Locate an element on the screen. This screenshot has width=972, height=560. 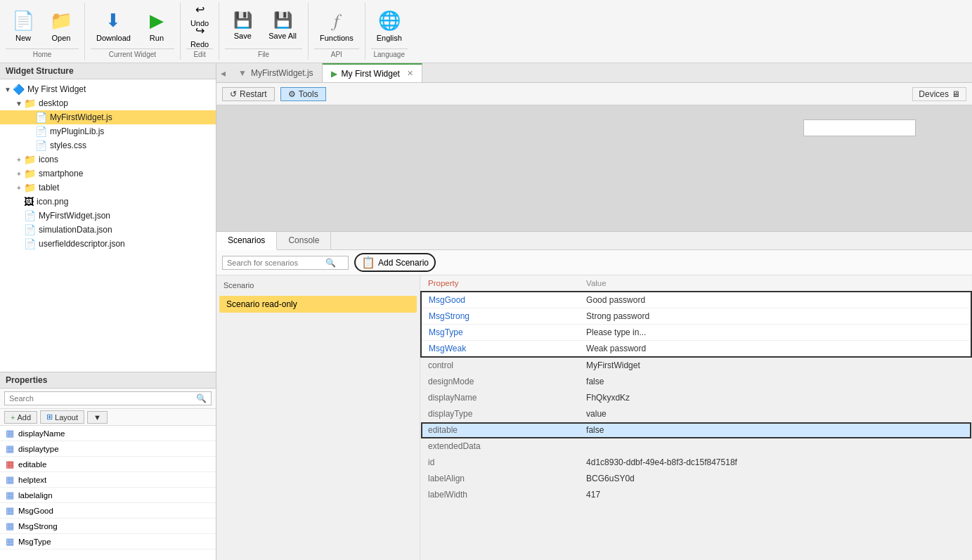
scenario-item-label: Scenario read-only is located at coordinates (261, 304).